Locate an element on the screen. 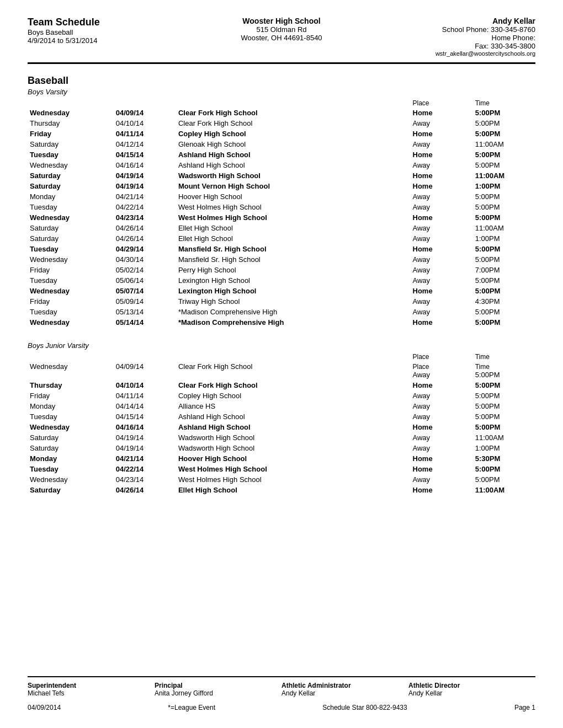  varsity-row: Saturday04/26/14Ellet High SchoolAway11:… is located at coordinates (282, 228).